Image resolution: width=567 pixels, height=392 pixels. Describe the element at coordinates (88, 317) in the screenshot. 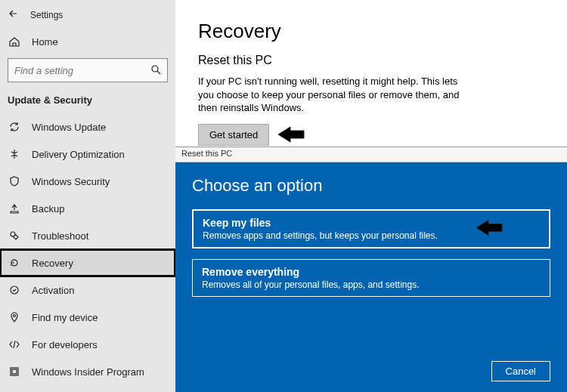

I see `sidebar-item-find-my-device: Find my device` at that location.